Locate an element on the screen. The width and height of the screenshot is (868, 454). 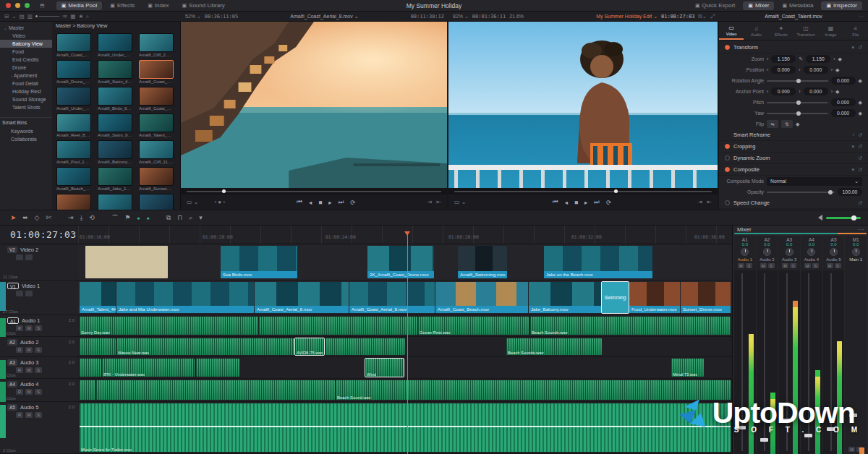
media-clip-thumbnail: Amalfi_Drone_3.mov is located at coordinates (74, 72).